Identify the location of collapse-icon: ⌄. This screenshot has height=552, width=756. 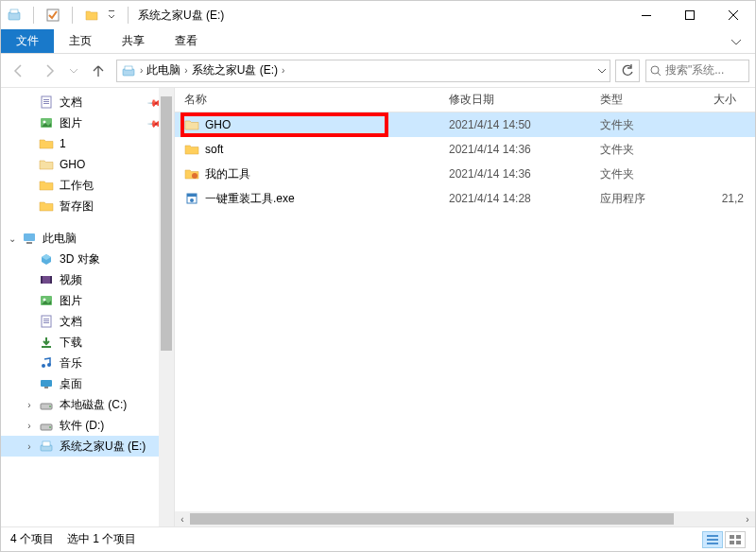
(12, 238).